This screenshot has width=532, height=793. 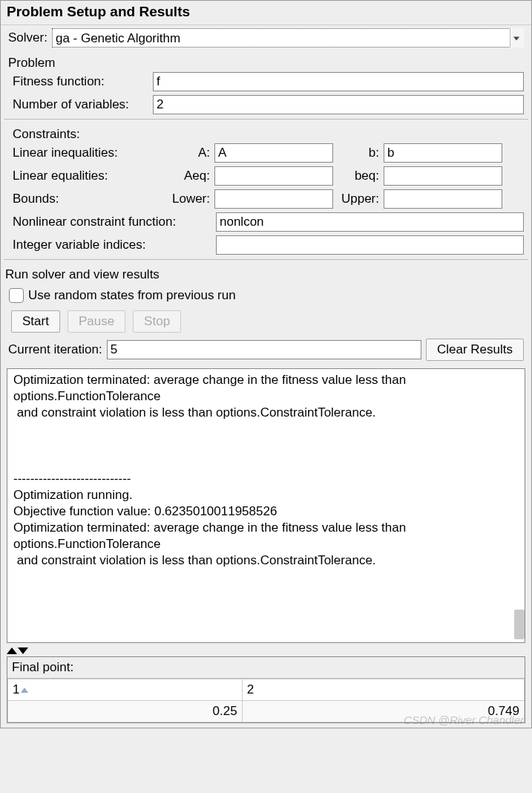 I want to click on upper-input, so click(x=443, y=199).